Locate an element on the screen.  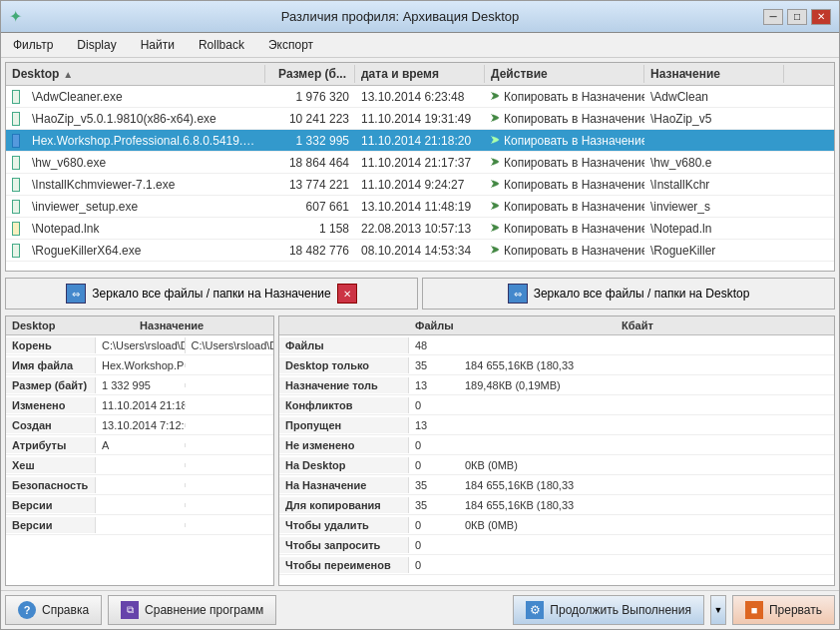
detail-row: Версии is located at coordinates (140, 525).